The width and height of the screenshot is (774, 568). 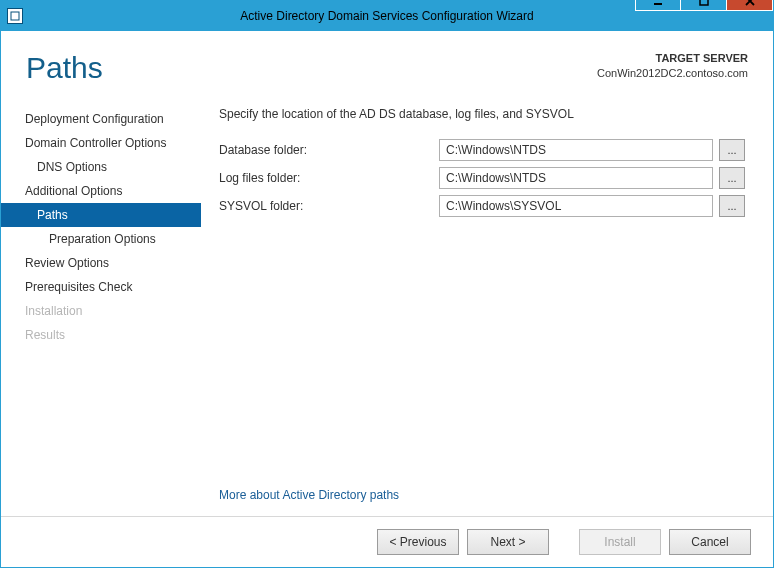 What do you see at coordinates (482, 114) in the screenshot?
I see `instruction-text: Specify the location of the AD DS databa…` at bounding box center [482, 114].